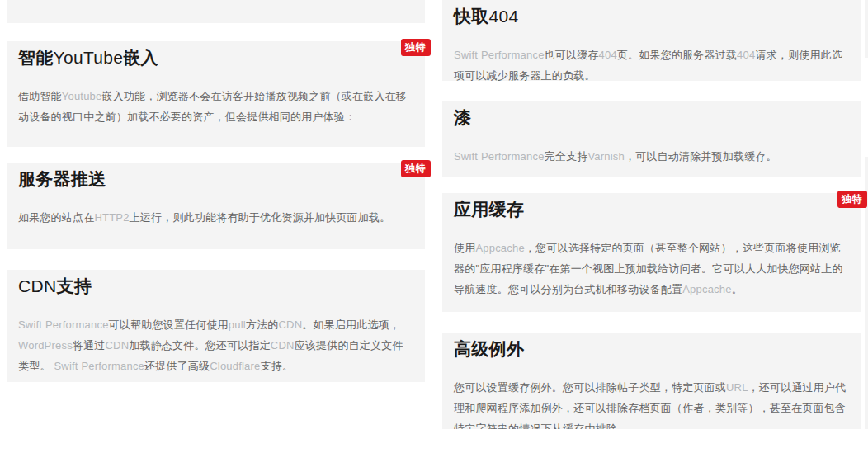 The image size is (868, 453). I want to click on card-title: 服务器推送, so click(215, 179).